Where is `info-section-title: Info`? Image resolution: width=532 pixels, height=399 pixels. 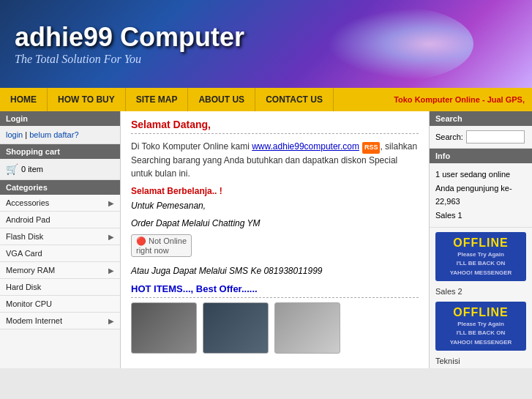
info-section-title: Info is located at coordinates (481, 156).